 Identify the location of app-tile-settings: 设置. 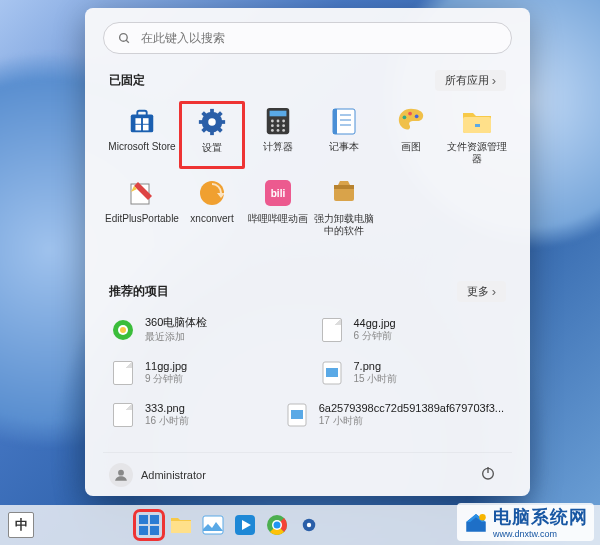
(212, 135).